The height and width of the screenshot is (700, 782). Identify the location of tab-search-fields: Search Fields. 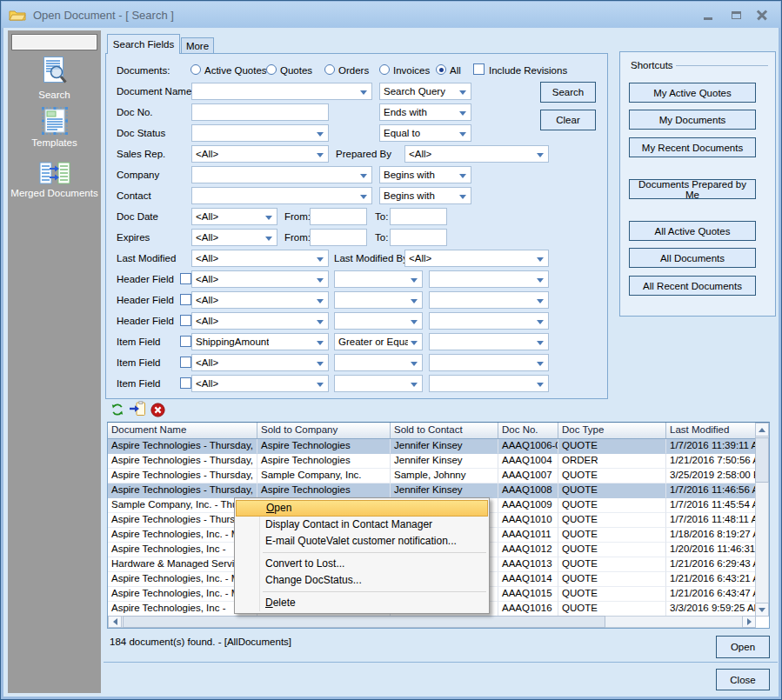
(144, 43).